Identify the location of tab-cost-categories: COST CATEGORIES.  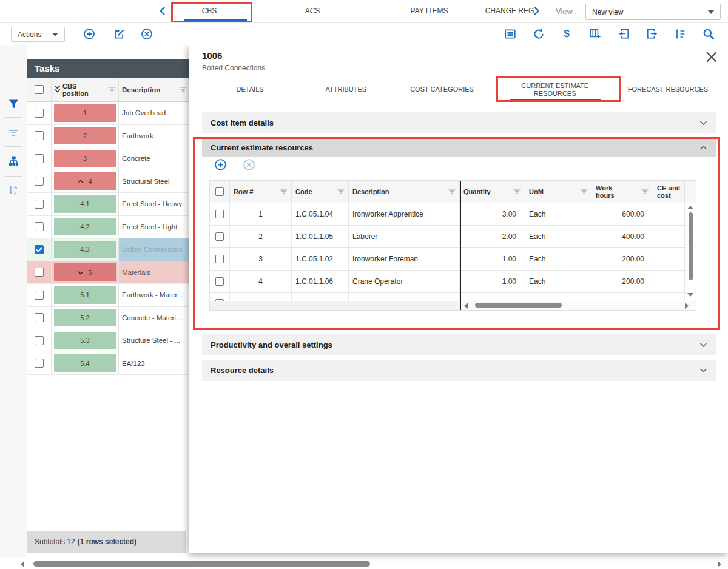
(442, 90).